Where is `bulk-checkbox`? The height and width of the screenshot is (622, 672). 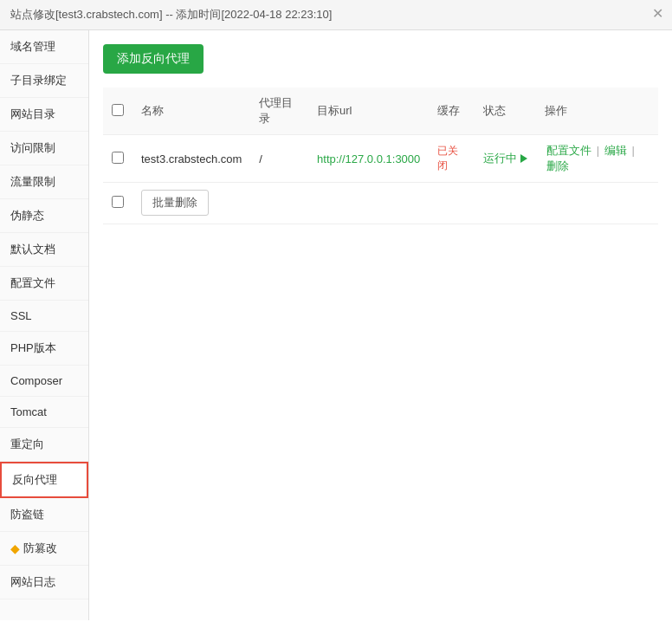
bulk-checkbox is located at coordinates (118, 202).